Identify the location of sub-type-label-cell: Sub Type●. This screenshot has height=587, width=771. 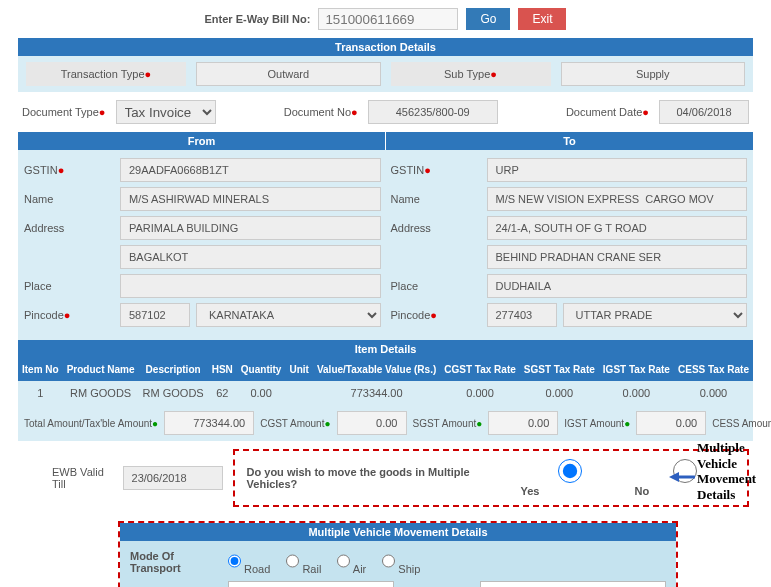
(471, 74).